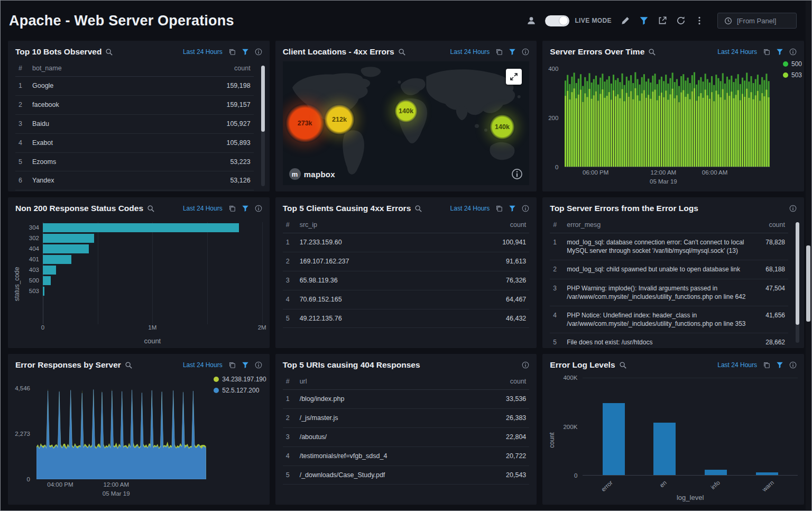  Describe the element at coordinates (625, 21) in the screenshot. I see `edit-icon` at that location.